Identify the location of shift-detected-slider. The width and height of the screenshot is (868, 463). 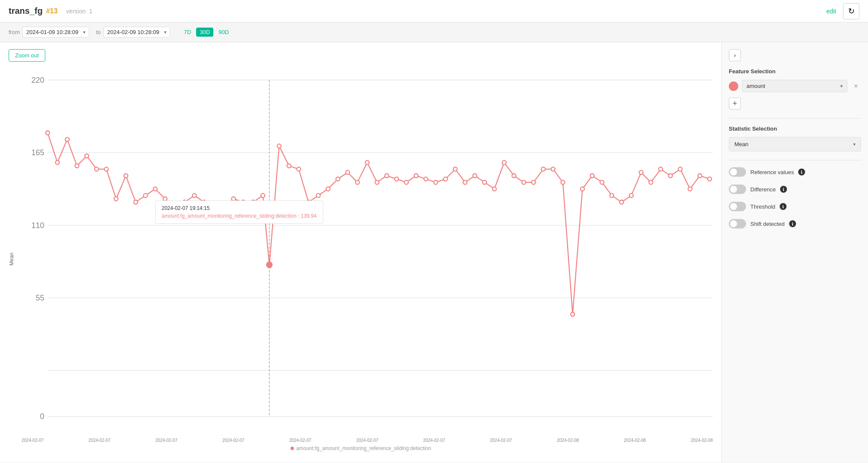
(737, 224).